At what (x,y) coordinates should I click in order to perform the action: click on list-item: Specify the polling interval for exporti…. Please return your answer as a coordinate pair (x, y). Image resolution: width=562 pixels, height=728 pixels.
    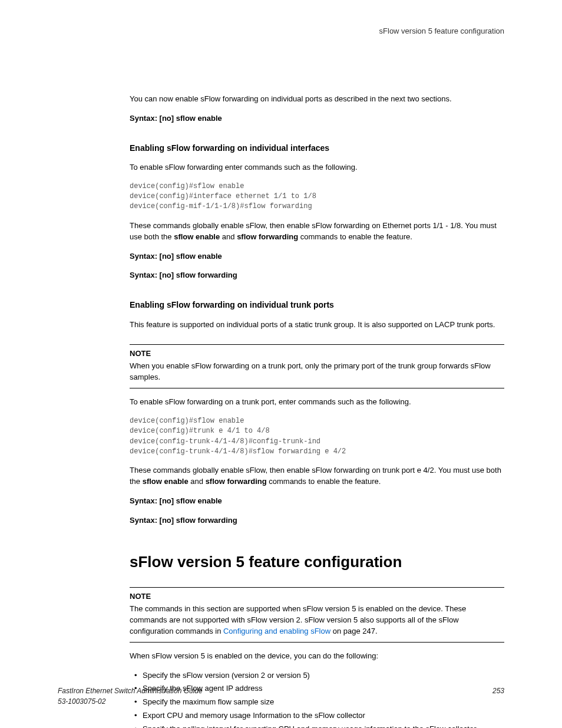
    Looking at the image, I should click on (317, 726).